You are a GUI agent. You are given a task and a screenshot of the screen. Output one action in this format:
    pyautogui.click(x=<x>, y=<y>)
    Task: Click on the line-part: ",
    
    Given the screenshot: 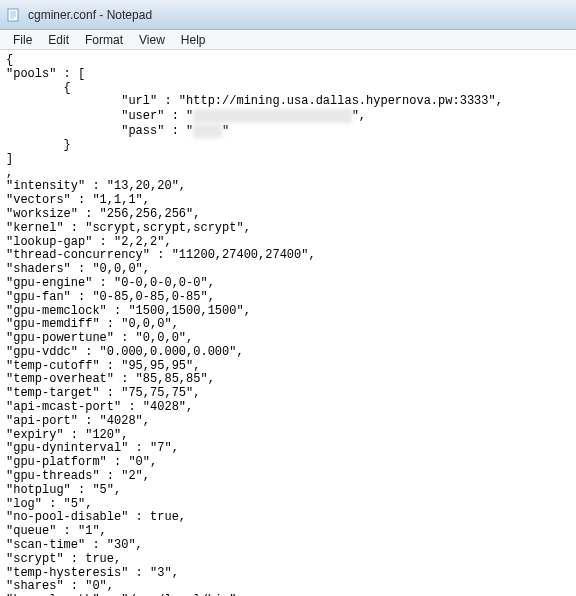 What is the action you would take?
    pyautogui.click(x=359, y=116)
    